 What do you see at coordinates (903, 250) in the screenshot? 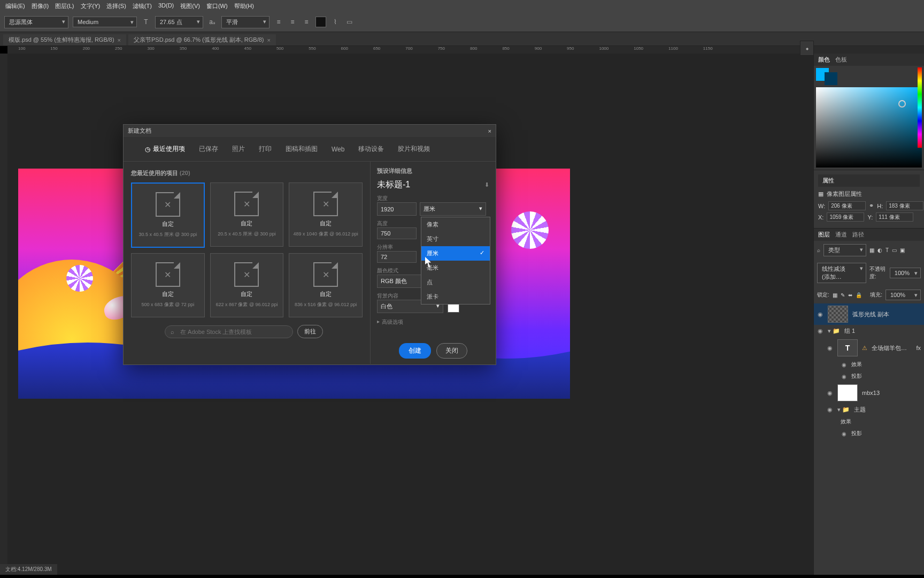
I see `filter-smart-icon: ▣` at bounding box center [903, 250].